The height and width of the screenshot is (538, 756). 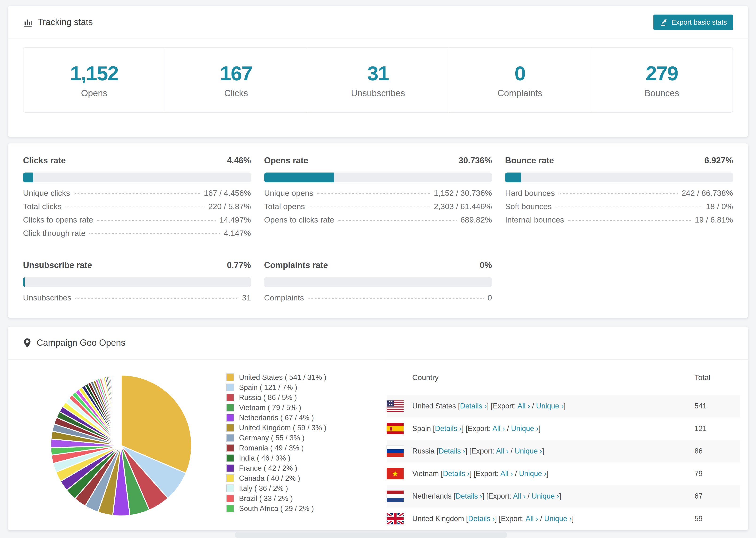 I want to click on country-name: Netherlands, so click(x=432, y=496).